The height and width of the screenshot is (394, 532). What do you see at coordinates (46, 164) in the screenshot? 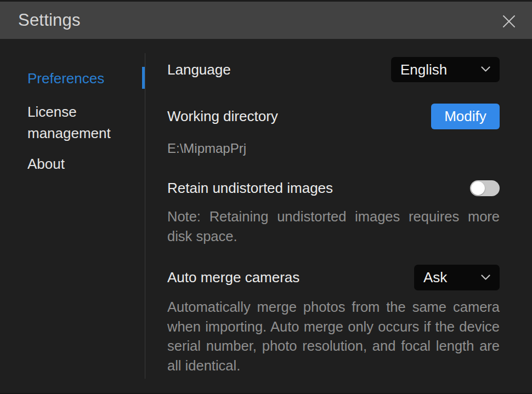
I see `sidebar-item-label: About` at bounding box center [46, 164].